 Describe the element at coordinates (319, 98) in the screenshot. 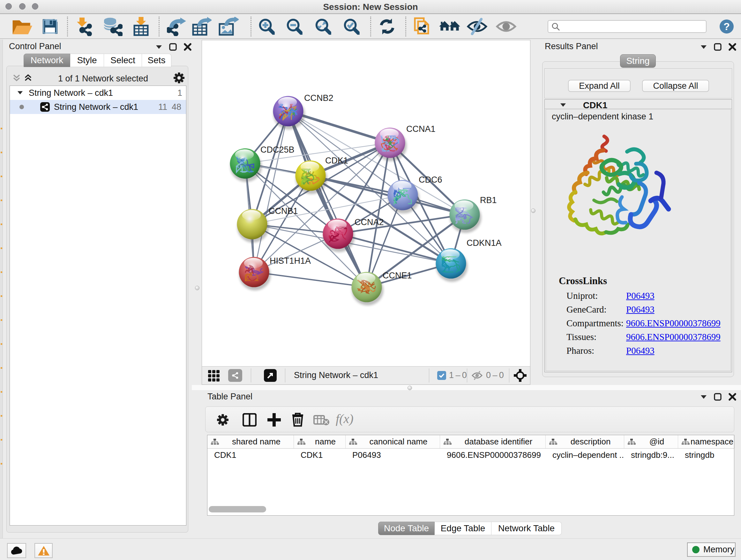

I see `svg-text: CCNB2` at that location.